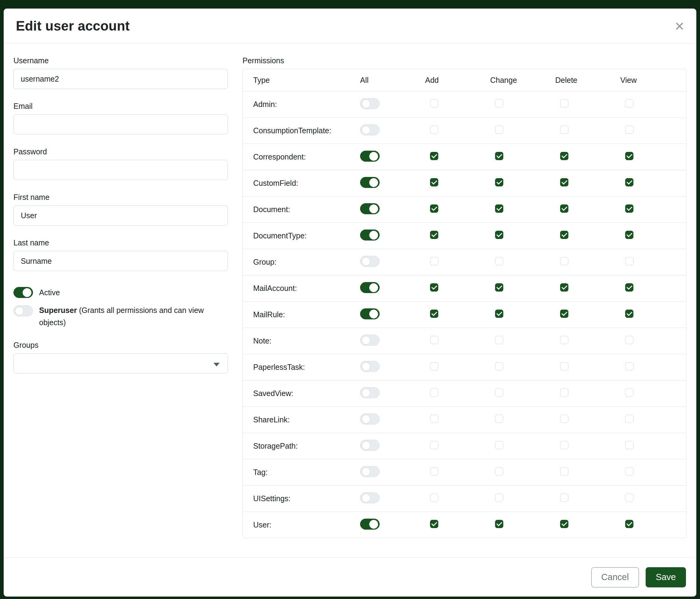 The height and width of the screenshot is (599, 700). Describe the element at coordinates (680, 26) in the screenshot. I see `close-icon: ×` at that location.